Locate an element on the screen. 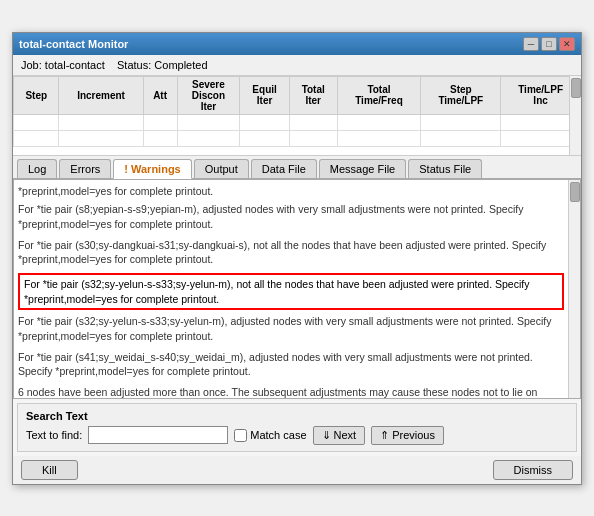  warning-item-4-highlighted: For *tie pair (s32;sy-yelun-s-s33;sy-yel… is located at coordinates (291, 292).